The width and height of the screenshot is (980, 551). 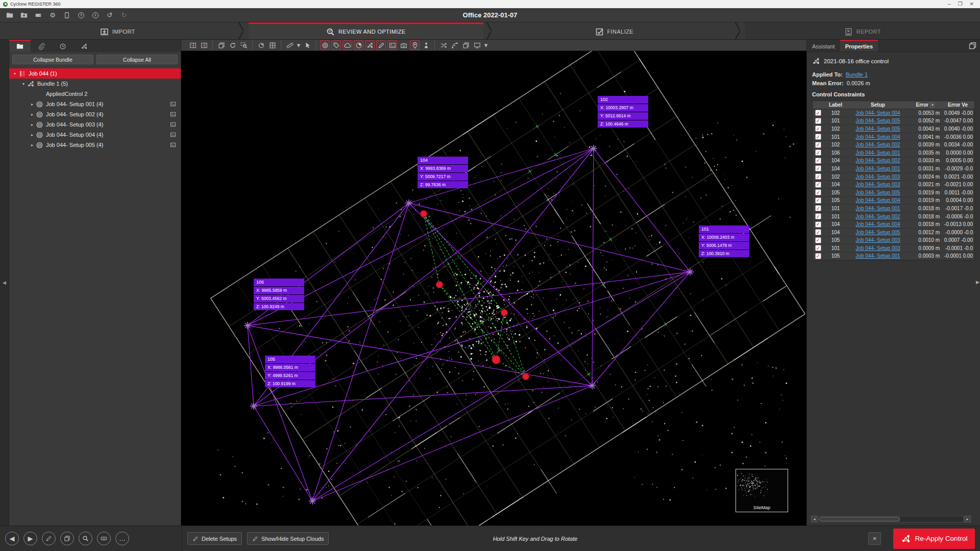 I want to click on table-horizontal-scrollbar: ◂ ▸, so click(x=891, y=519).